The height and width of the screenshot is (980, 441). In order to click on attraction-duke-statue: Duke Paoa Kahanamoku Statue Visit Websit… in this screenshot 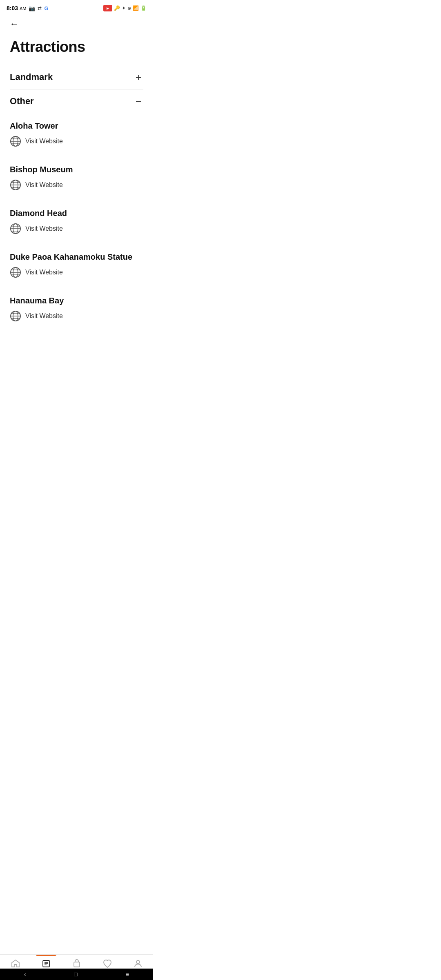, I will do `click(77, 266)`.